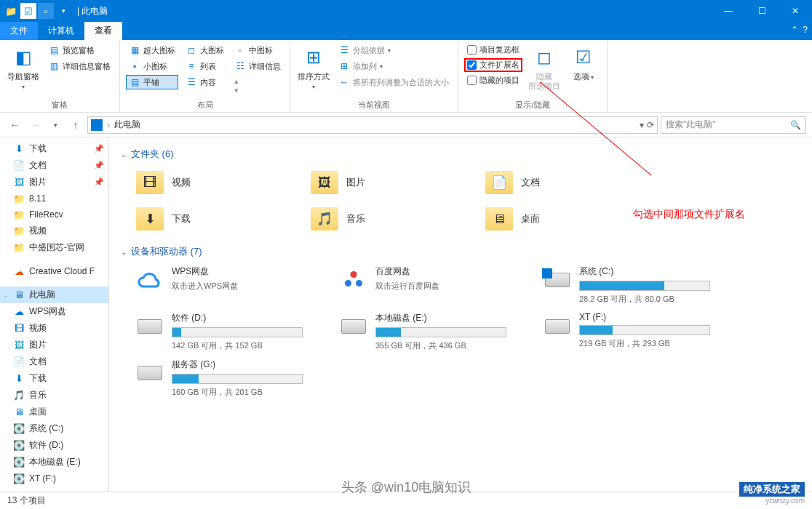 The image size is (812, 509). I want to click on watermark-logo: 纯净系统之家 ycwnzy.com, so click(772, 493).